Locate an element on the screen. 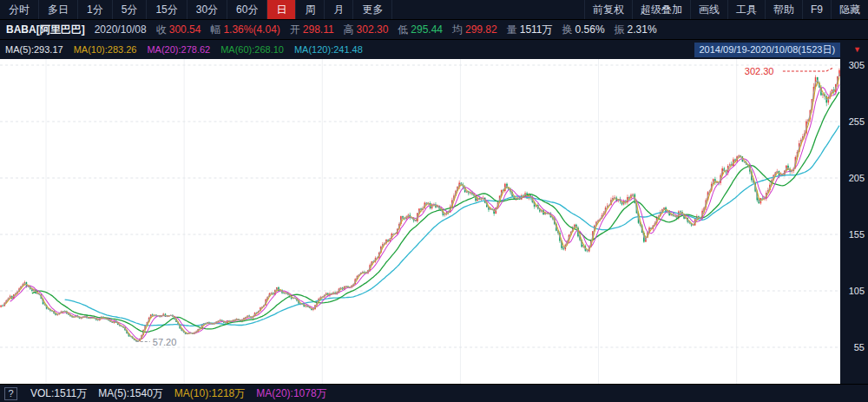  quote-field-low-value: 295.44 is located at coordinates (427, 30).